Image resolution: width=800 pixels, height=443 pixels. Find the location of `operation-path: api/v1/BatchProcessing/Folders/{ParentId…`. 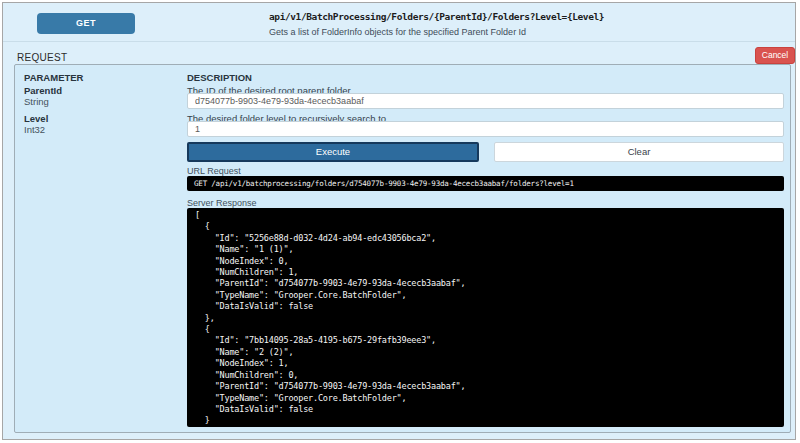

operation-path: api/v1/BatchProcessing/Folders/{ParentId… is located at coordinates (436, 16).